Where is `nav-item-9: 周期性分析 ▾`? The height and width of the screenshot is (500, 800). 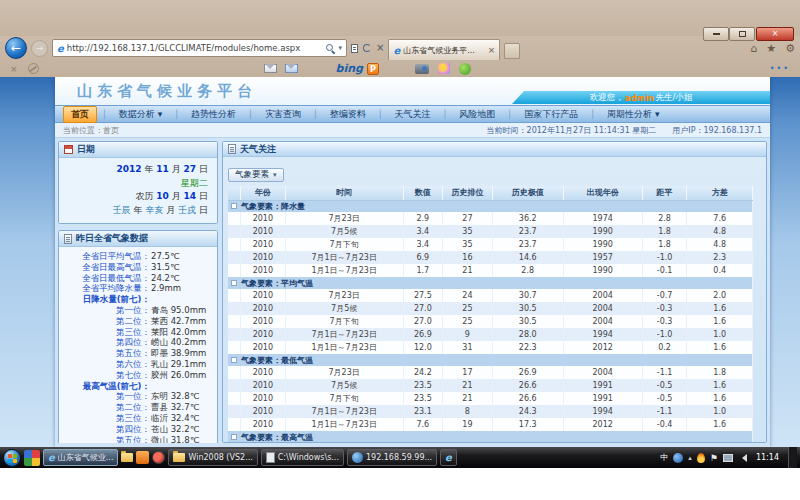 nav-item-9: 周期性分析 ▾ is located at coordinates (633, 114).